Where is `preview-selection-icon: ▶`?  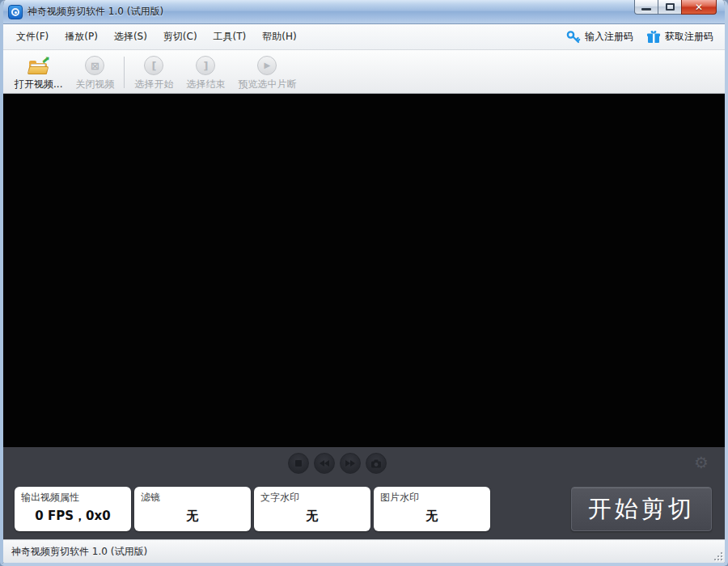 preview-selection-icon: ▶ is located at coordinates (267, 65).